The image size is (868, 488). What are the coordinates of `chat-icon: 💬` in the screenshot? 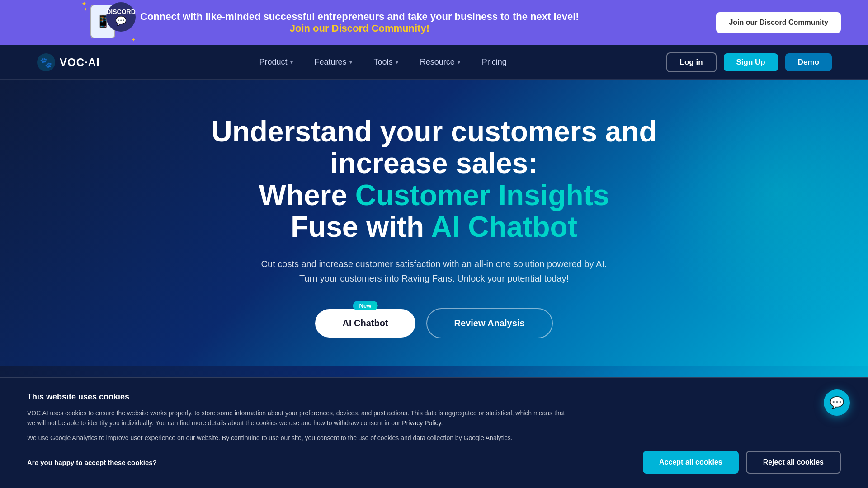 It's located at (837, 403).